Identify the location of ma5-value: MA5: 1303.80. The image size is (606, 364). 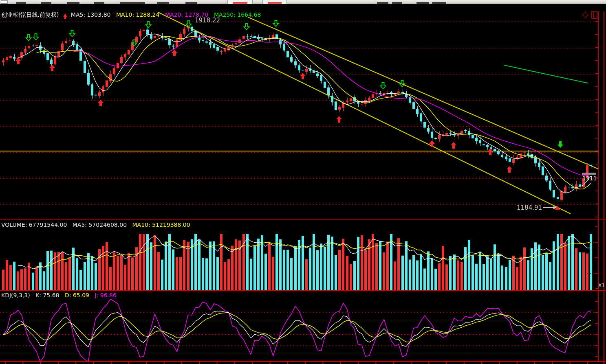
(91, 15).